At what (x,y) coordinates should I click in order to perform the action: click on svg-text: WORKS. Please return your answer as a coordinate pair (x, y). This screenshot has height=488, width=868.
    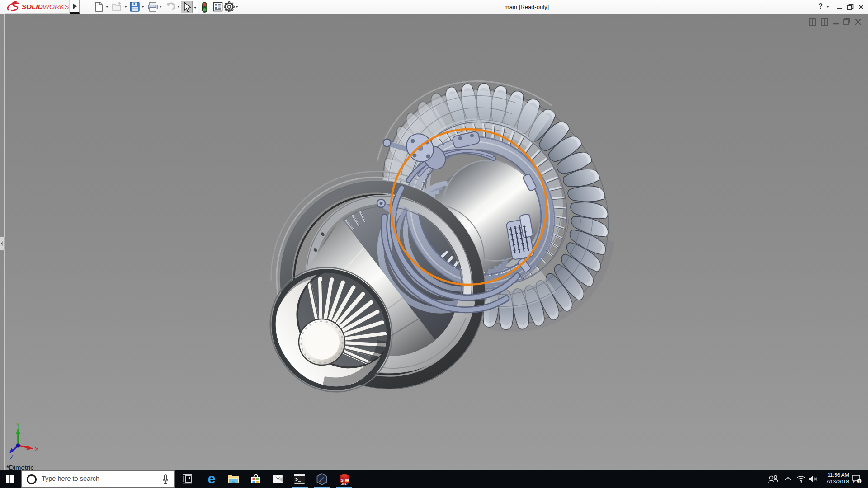
    Looking at the image, I should click on (56, 6).